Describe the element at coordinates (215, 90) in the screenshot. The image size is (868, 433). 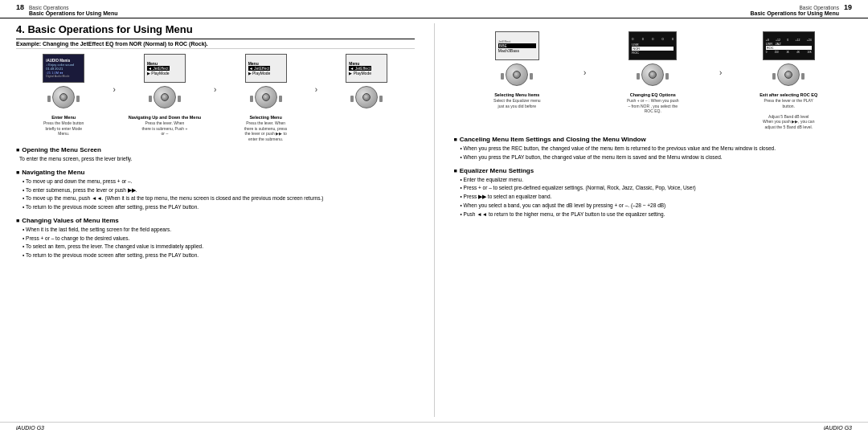
I see `arrow-2: ›` at that location.